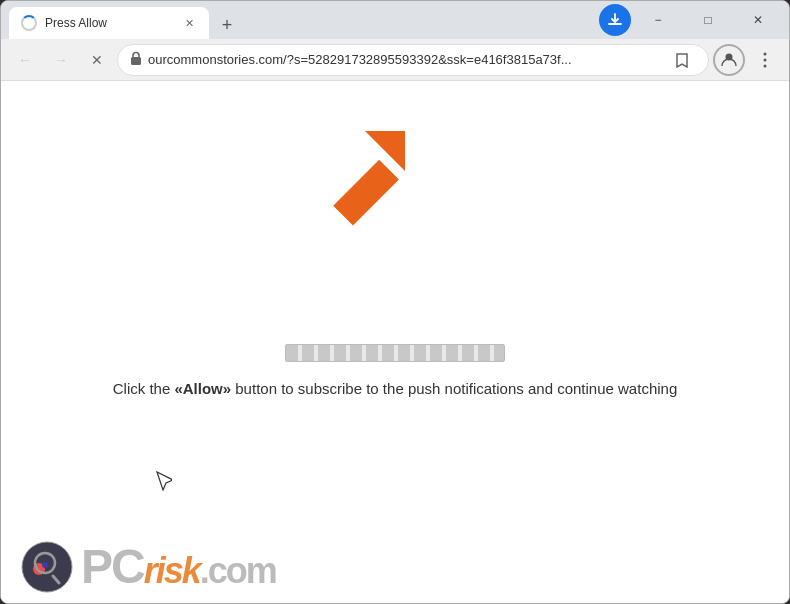 This screenshot has width=790, height=604. I want to click on active-tab: Press Allow ✕, so click(109, 23).